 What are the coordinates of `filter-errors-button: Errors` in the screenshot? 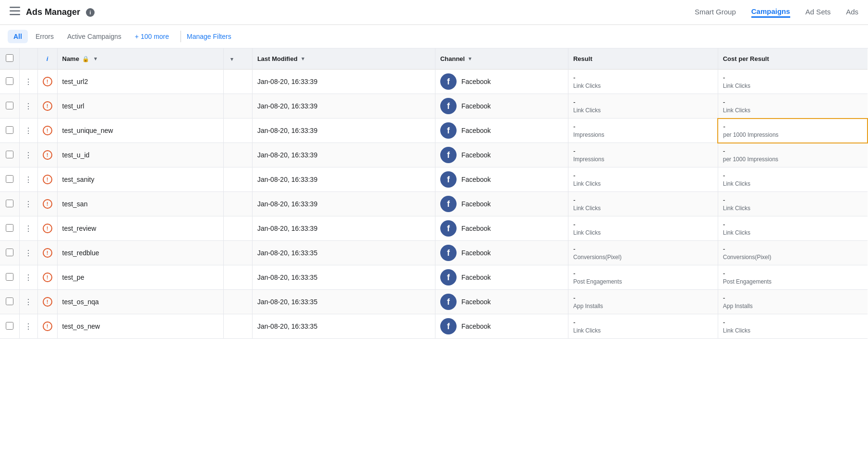 It's located at (45, 36).